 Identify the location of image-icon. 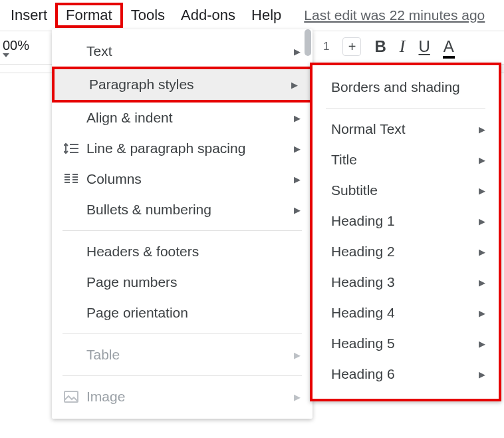
(75, 397).